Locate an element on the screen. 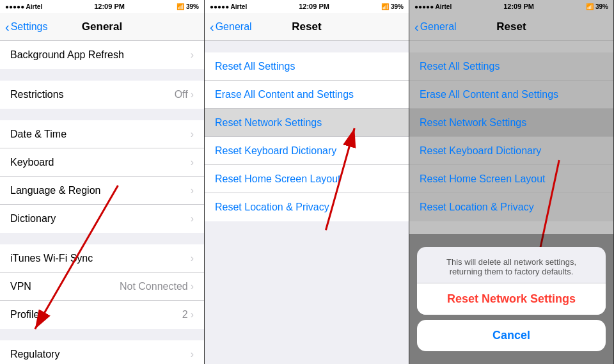 The image size is (614, 364). item-reset-network-2: Reset Network Settings is located at coordinates (307, 123).